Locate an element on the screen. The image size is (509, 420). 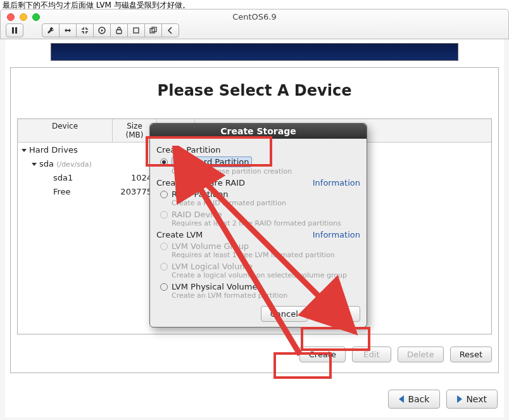
disk-icon is located at coordinates (102, 30).